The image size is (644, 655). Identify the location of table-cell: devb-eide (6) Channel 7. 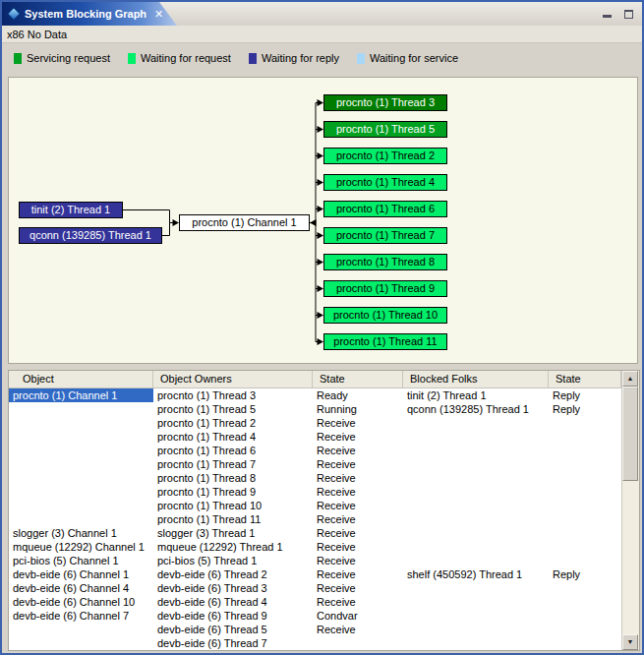
(81, 616).